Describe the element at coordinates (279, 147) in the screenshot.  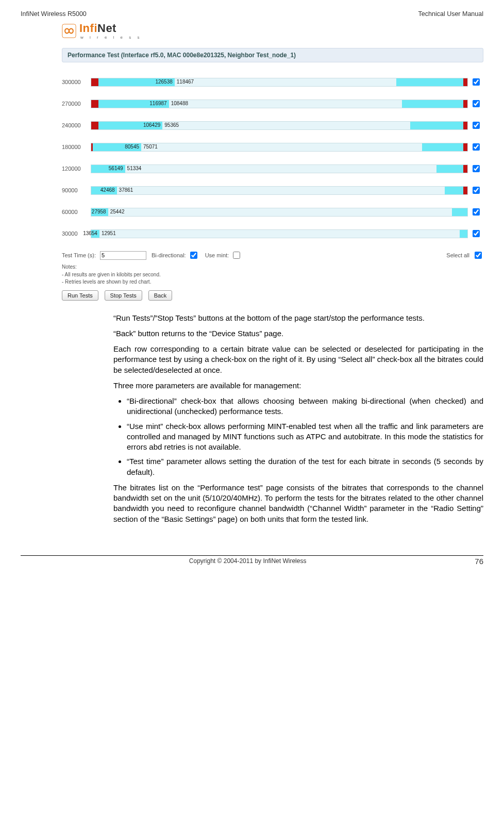
I see `bar-track: 8054575071` at that location.